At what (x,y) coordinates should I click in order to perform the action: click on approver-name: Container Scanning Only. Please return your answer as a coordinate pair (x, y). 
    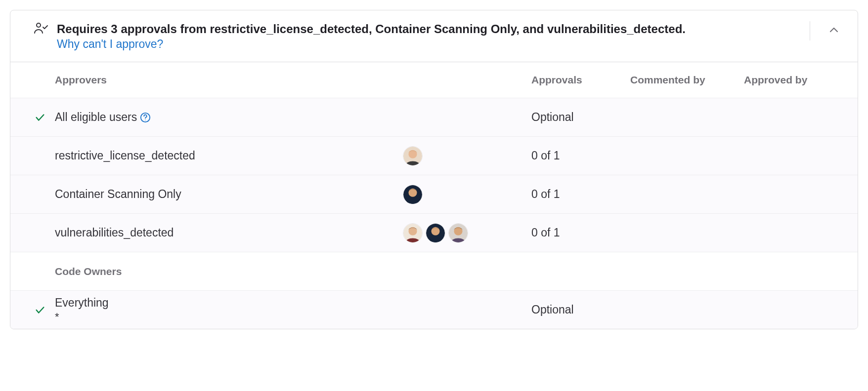
    Looking at the image, I should click on (229, 195).